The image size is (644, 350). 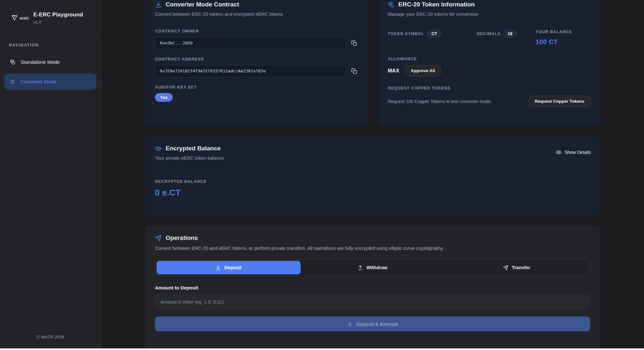 I want to click on decimals-badge: 18, so click(x=510, y=33).